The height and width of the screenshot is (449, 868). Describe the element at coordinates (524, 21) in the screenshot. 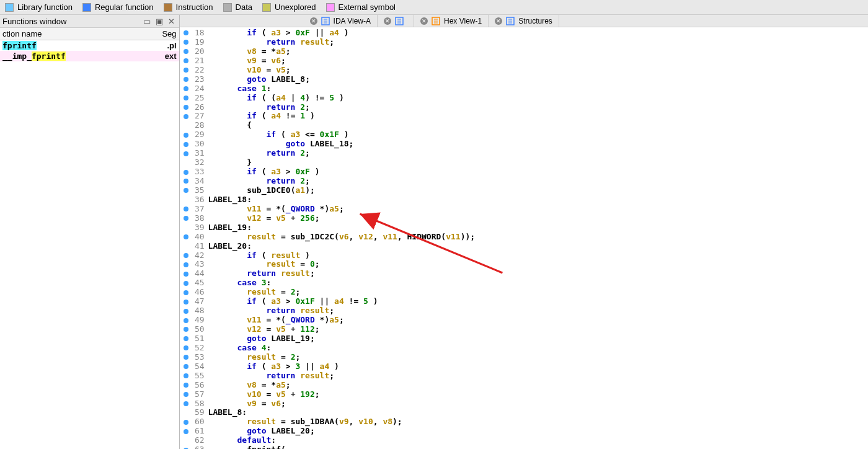

I see `view-tab: ✕Structures` at that location.